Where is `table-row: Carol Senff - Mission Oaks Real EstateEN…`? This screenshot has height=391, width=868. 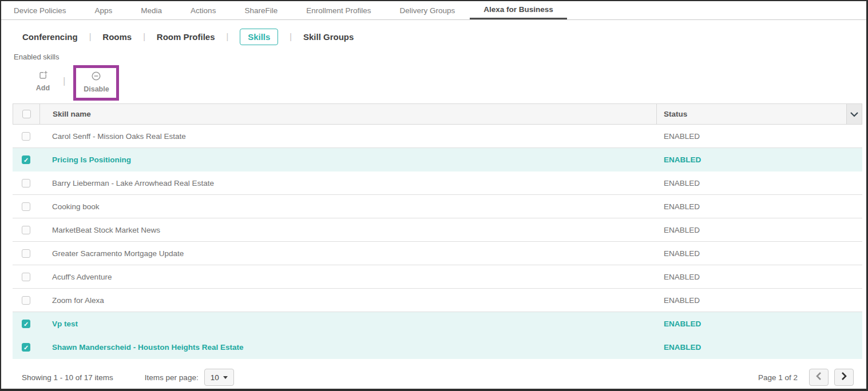
table-row: Carol Senff - Mission Oaks Real EstateEN… is located at coordinates (437, 136).